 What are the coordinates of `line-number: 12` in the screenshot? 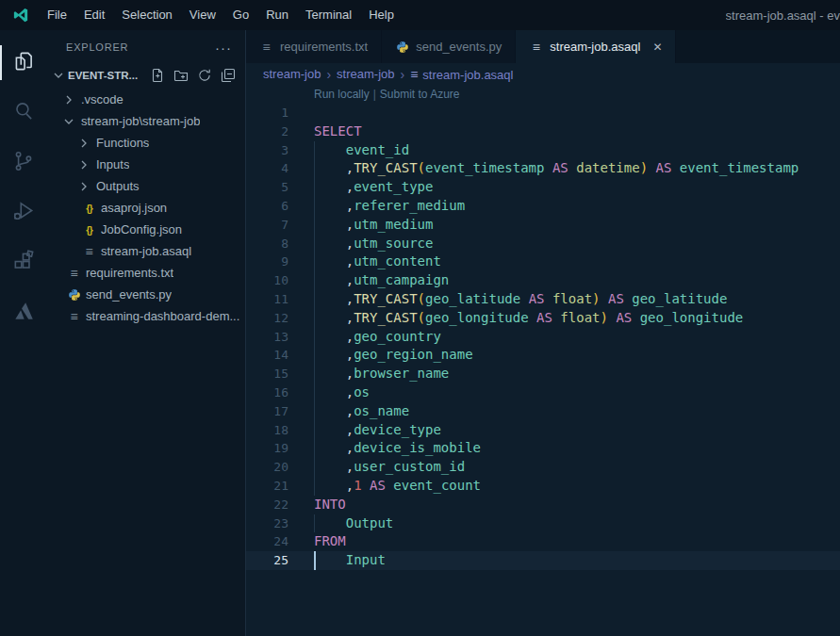 It's located at (268, 318).